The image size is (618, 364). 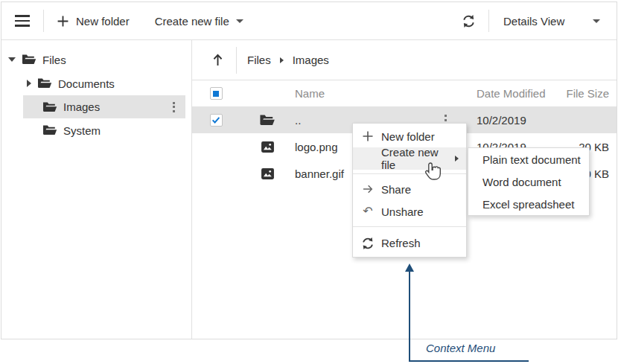 I want to click on indeterminate-mark, so click(x=216, y=94).